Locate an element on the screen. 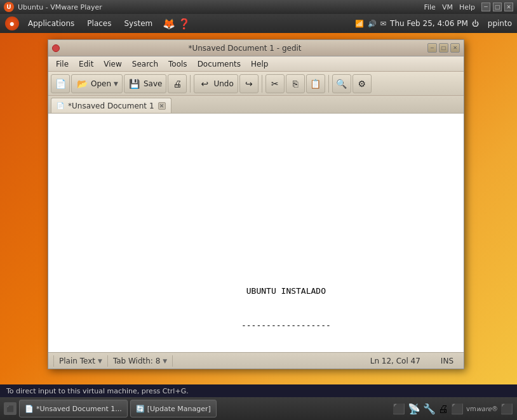  redo-icon: ↪ is located at coordinates (249, 84).